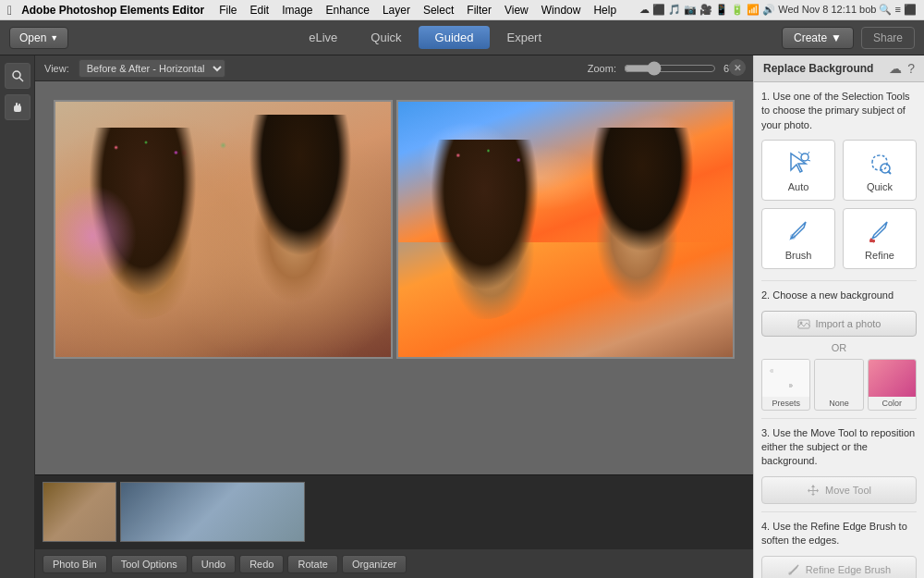  Describe the element at coordinates (778, 9) in the screenshot. I see `menubar-right: ☁ ⬛ 🎵 📷 🎥 📱 🔋 📶 🔊 Wed Nov 8 12:11 bob 🔍 …` at that location.